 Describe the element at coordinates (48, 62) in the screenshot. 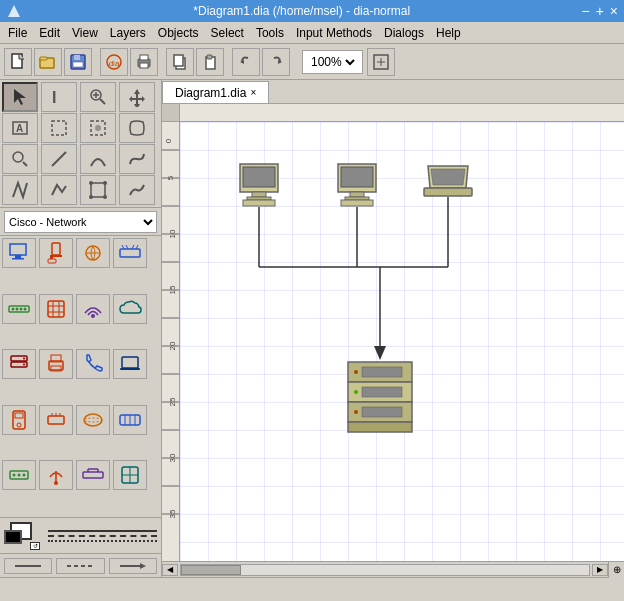

I see `open-button` at that location.